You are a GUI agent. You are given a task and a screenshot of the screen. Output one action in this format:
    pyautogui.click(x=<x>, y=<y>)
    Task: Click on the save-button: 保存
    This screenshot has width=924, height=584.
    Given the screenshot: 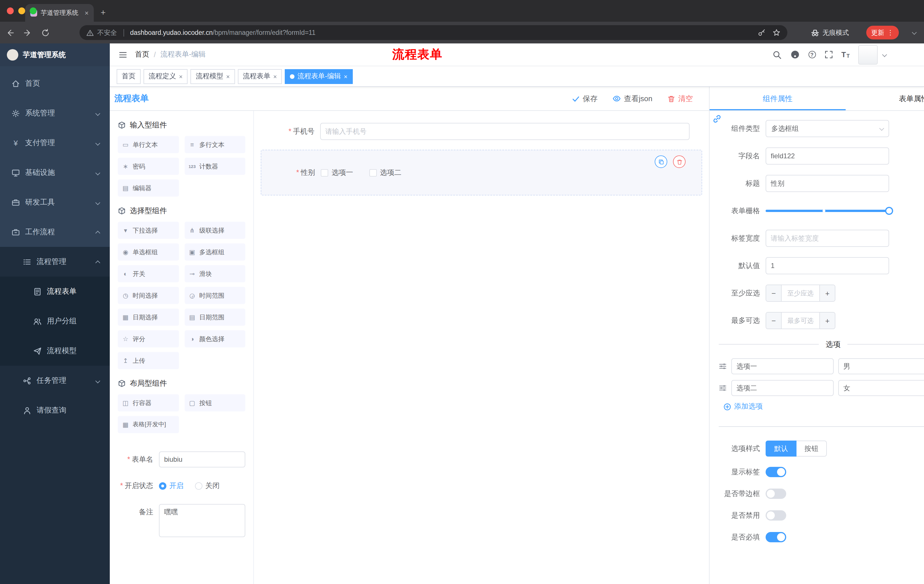 What is the action you would take?
    pyautogui.click(x=585, y=99)
    